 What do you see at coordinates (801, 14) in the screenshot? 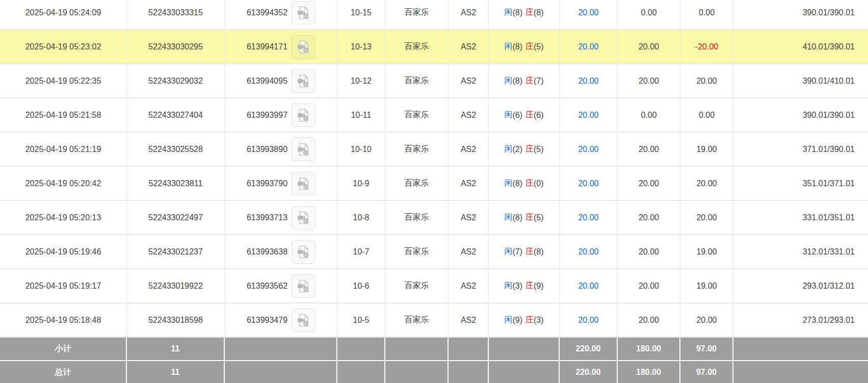
I see `cell-balance: 390.01/390.01` at bounding box center [801, 14].